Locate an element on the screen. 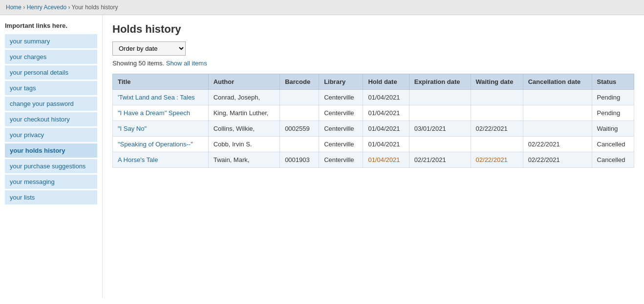 This screenshot has width=644, height=304. cell-barcode: 0002559 is located at coordinates (300, 129).